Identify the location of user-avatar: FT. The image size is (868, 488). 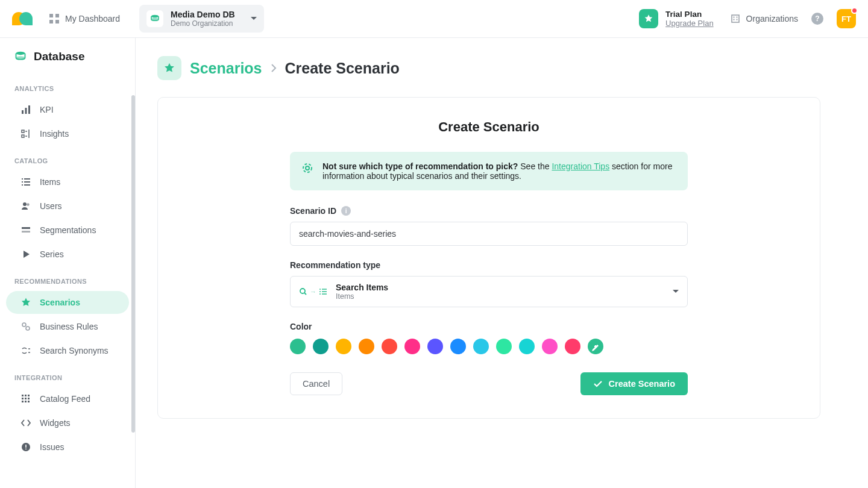
(846, 19).